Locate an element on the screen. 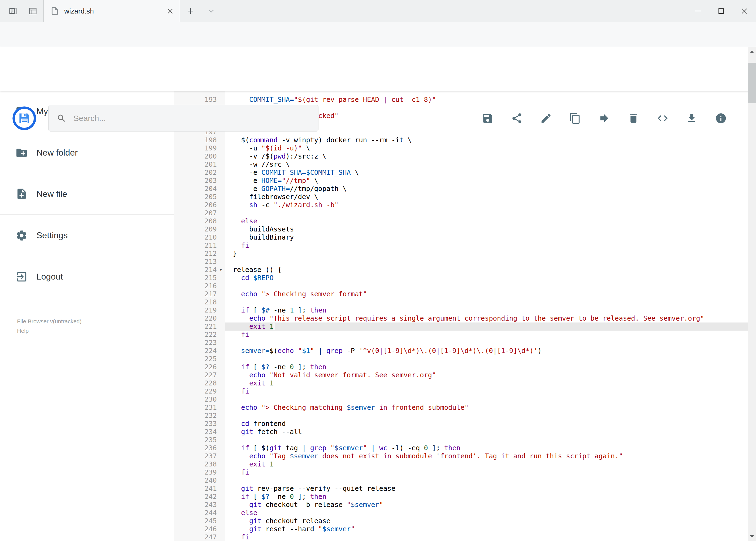 The height and width of the screenshot is (541, 756). sidebar-item-label: Settings is located at coordinates (52, 236).